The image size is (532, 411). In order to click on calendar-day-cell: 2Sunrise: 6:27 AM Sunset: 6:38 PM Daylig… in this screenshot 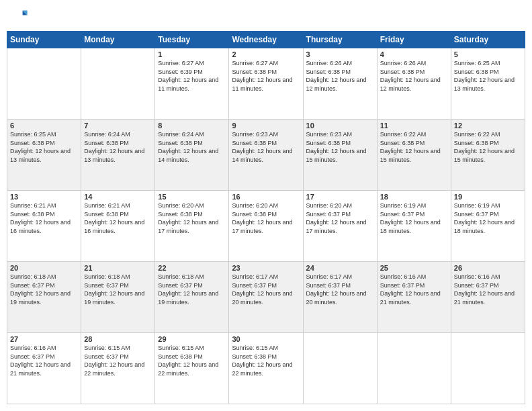, I will do `click(266, 84)`.